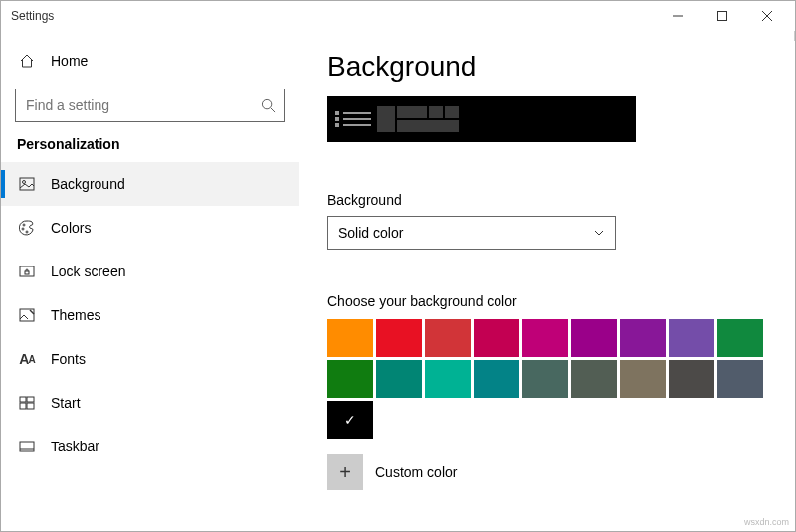 The image size is (796, 532). Describe the element at coordinates (332, 16) in the screenshot. I see `window-title: Settings` at that location.